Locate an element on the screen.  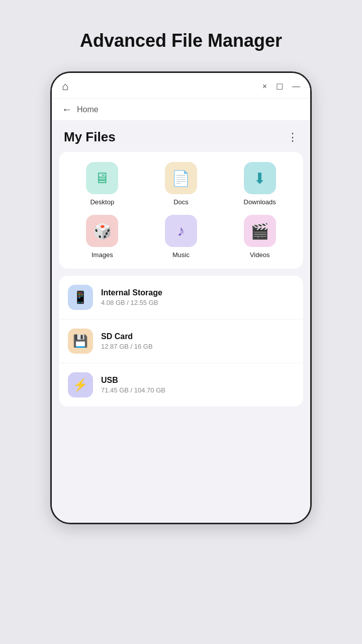
storage-card: 📱 Internal Storage 4.08 GB / 12.55 GB 💾 … is located at coordinates (181, 341).